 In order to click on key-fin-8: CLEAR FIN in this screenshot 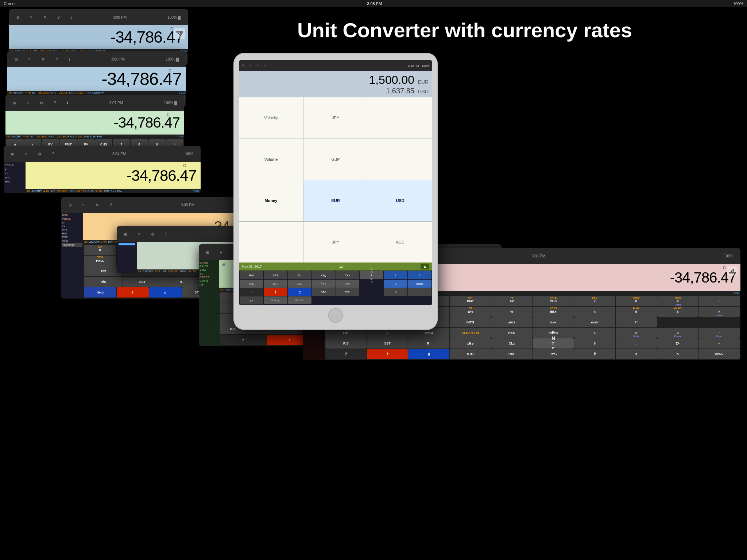, I will do `click(471, 333)`.